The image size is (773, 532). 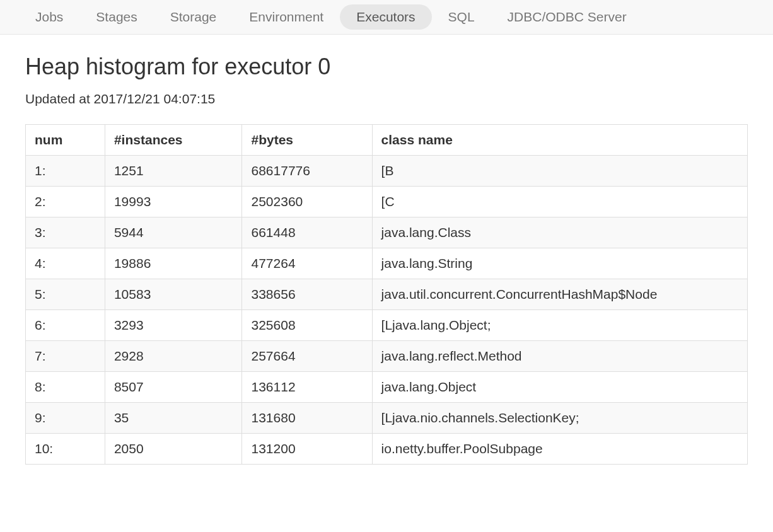 I want to click on tab-storage: Storage, so click(x=194, y=17).